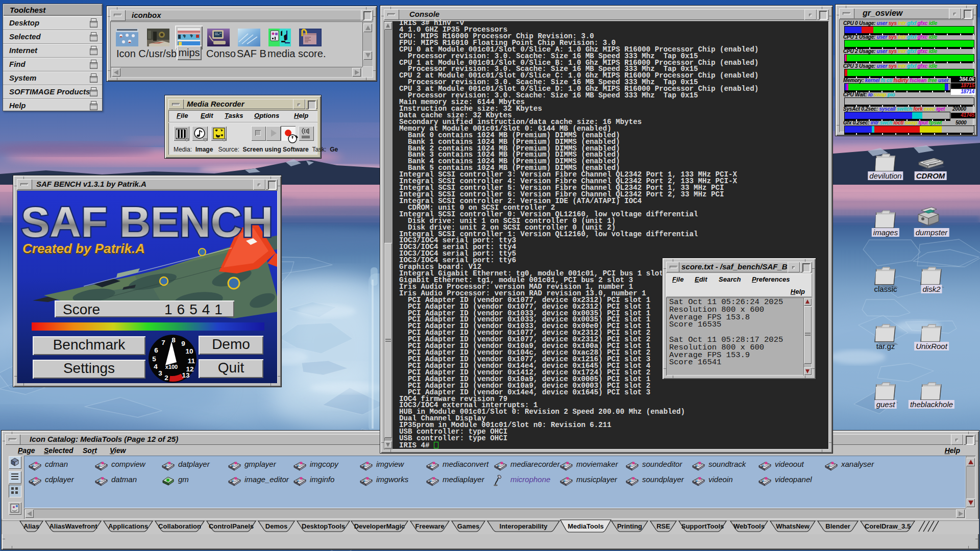  I want to click on svg-text: RSE, so click(664, 527).